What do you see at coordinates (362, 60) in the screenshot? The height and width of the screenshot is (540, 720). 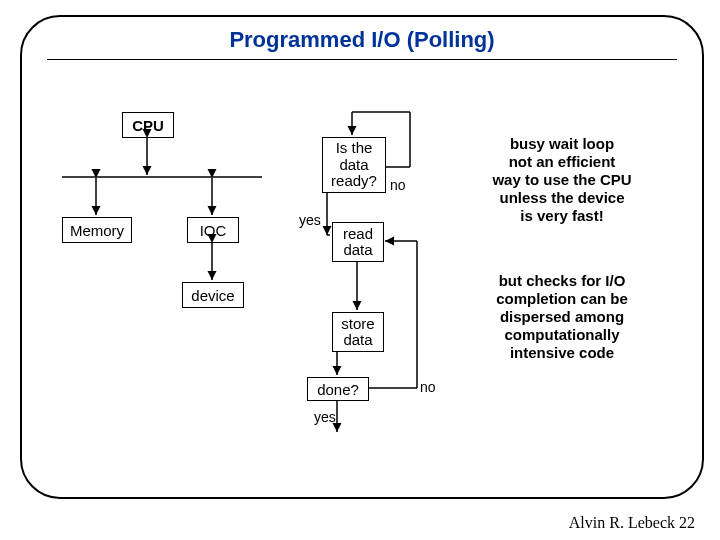 I see `title-rule` at bounding box center [362, 60].